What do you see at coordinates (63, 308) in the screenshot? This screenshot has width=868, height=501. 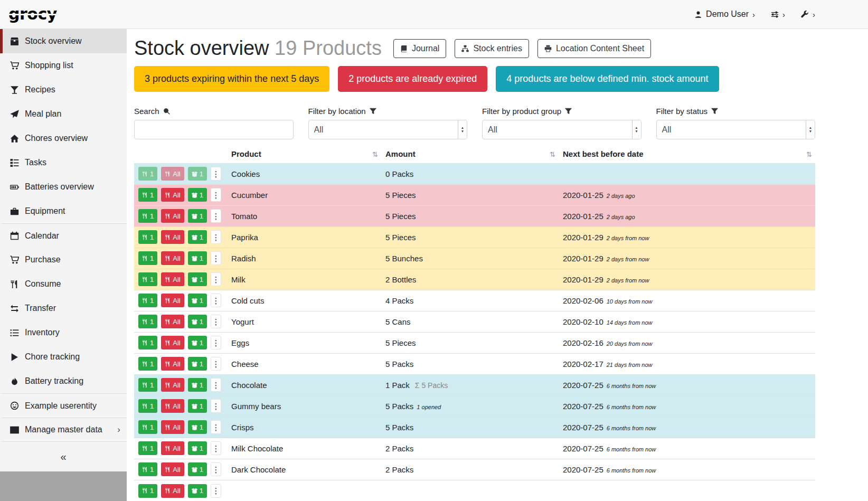 I see `sidebar-item-transfer: Transfer` at bounding box center [63, 308].